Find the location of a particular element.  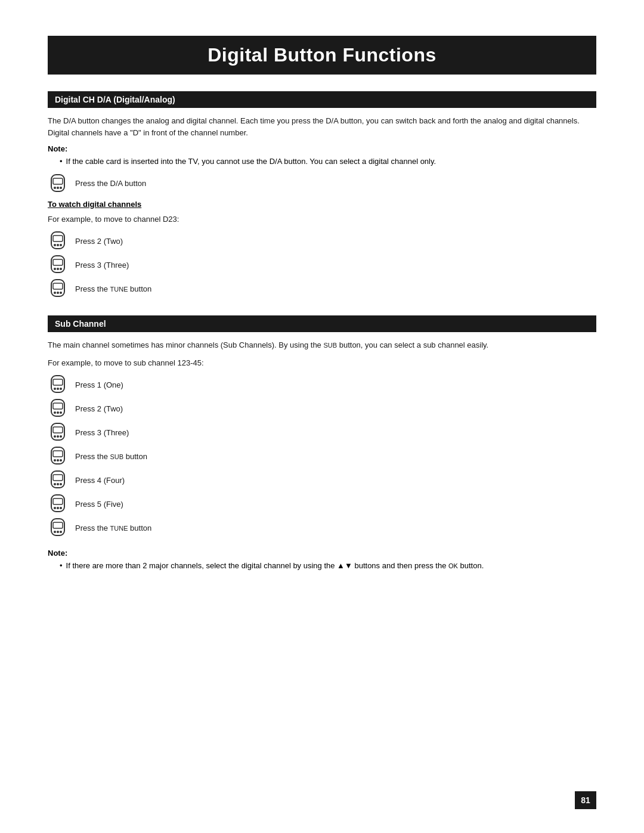

step-press-tune-row: Press the Tune button is located at coordinates (322, 289).